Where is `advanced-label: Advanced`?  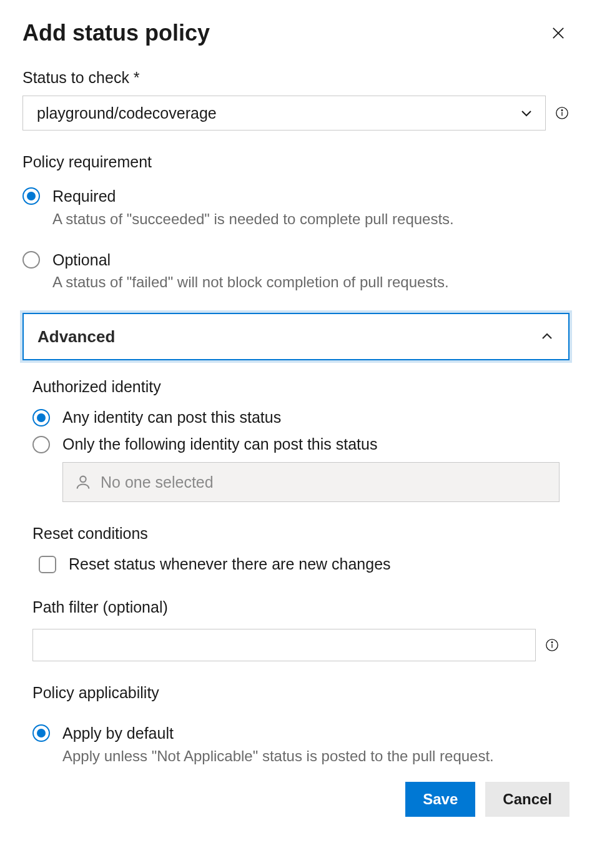
advanced-label: Advanced is located at coordinates (76, 337).